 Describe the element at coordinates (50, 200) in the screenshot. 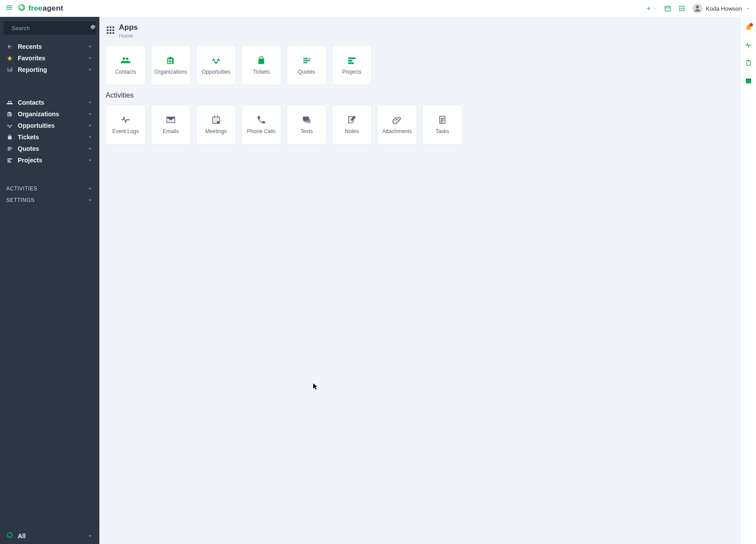

I see `sidebar-group-settings: SETTINGS` at that location.